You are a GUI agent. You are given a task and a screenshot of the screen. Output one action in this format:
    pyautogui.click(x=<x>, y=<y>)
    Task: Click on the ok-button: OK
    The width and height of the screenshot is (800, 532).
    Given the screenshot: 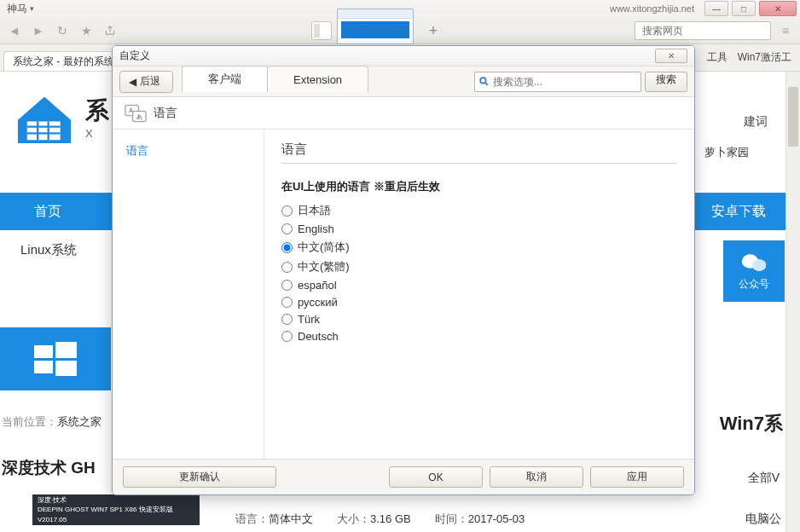 What is the action you would take?
    pyautogui.click(x=436, y=477)
    